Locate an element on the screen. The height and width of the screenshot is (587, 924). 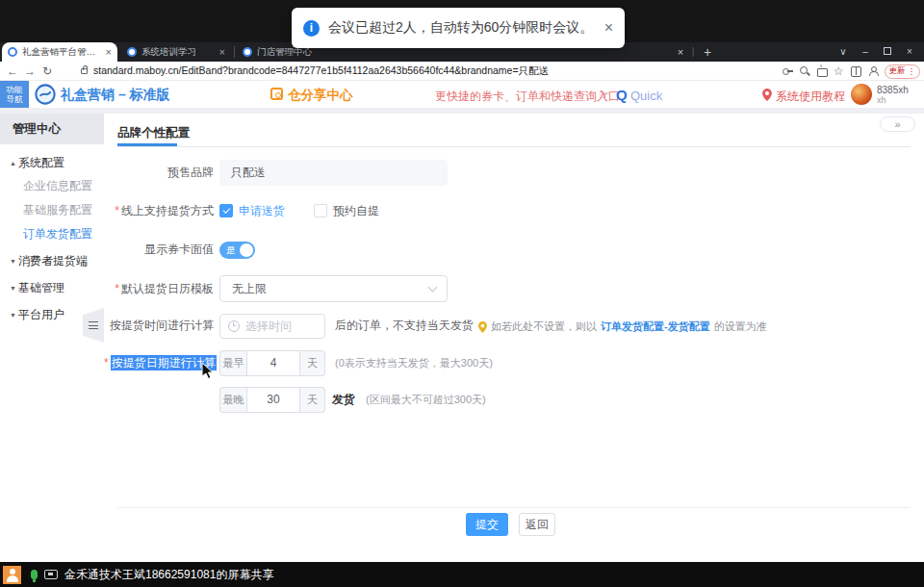
username-sub: xh is located at coordinates (882, 100).